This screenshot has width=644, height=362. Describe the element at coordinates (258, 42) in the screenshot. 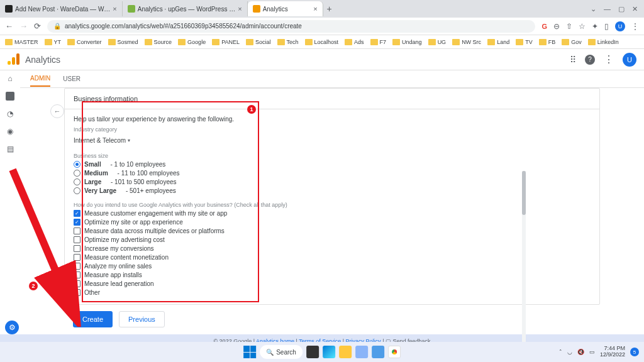

I see `bookmark-item: Social` at that location.